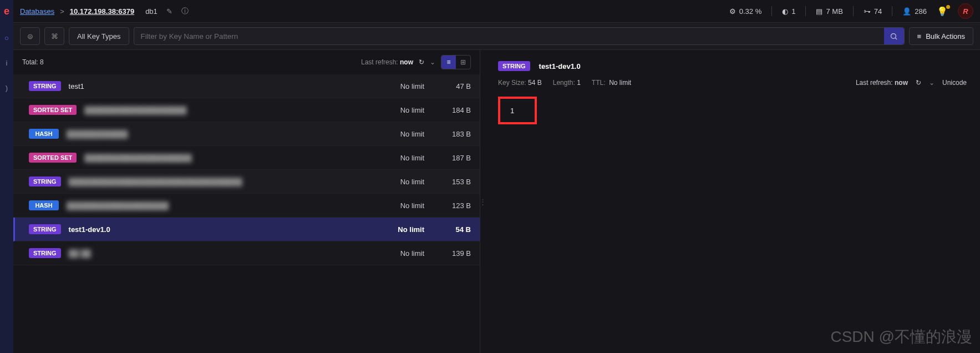 This screenshot has height=353, width=980. What do you see at coordinates (878, 11) in the screenshot?
I see `stat-keys-value: 74` at bounding box center [878, 11].